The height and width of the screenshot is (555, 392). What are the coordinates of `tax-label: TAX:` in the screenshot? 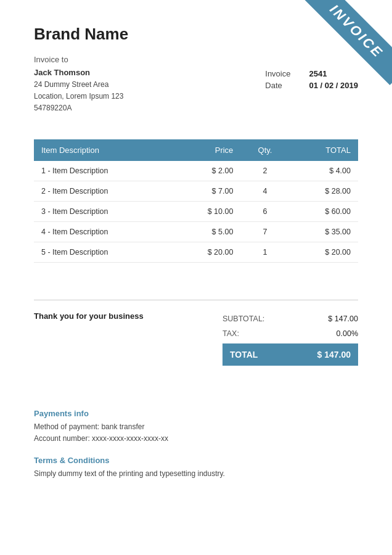 It's located at (231, 334).